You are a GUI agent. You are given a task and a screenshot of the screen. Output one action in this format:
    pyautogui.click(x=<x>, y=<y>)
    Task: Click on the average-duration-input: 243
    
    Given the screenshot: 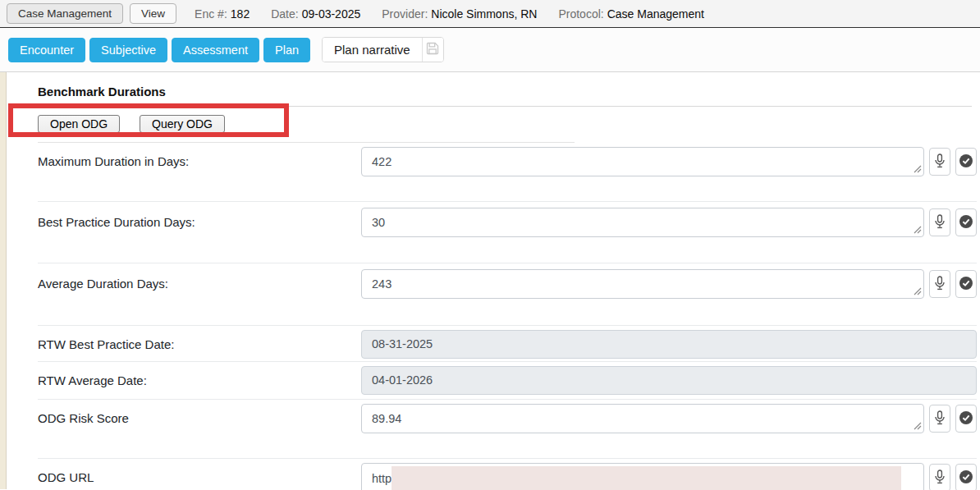 What is the action you would take?
    pyautogui.click(x=643, y=284)
    